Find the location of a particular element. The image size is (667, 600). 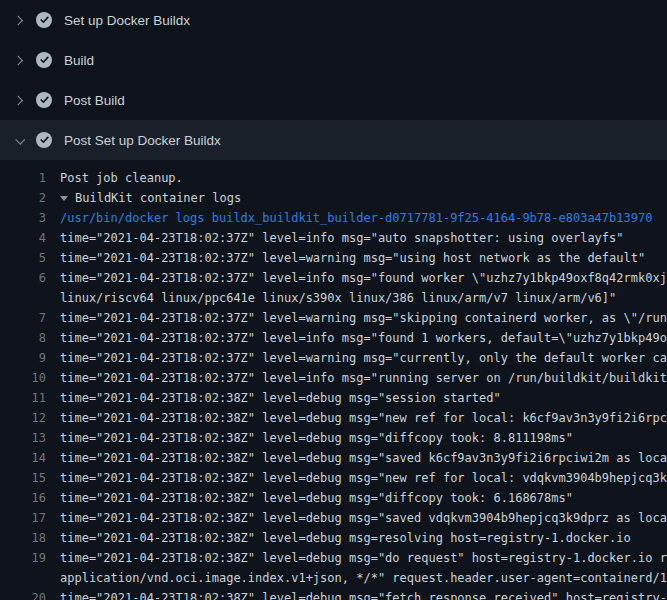

line-number: 10 is located at coordinates (23, 378).